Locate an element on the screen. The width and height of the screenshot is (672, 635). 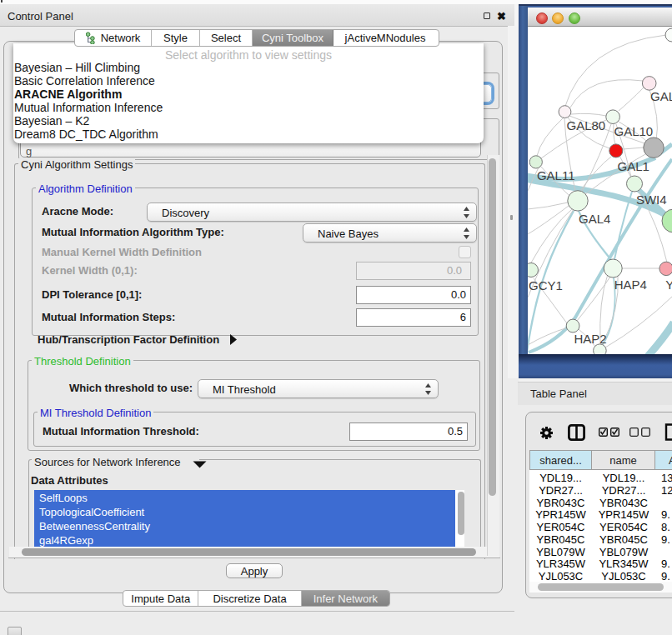
svg-text: GAL11 is located at coordinates (556, 175).